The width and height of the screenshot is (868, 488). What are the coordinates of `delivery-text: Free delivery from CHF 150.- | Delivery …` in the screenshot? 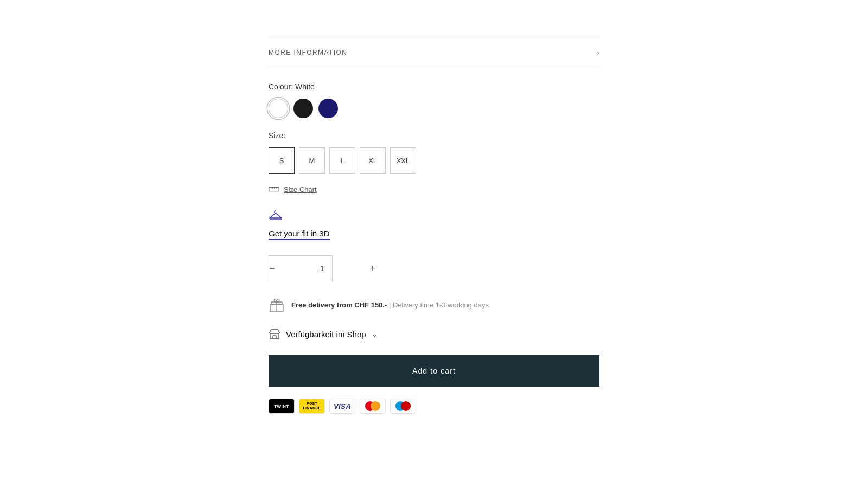 It's located at (390, 305).